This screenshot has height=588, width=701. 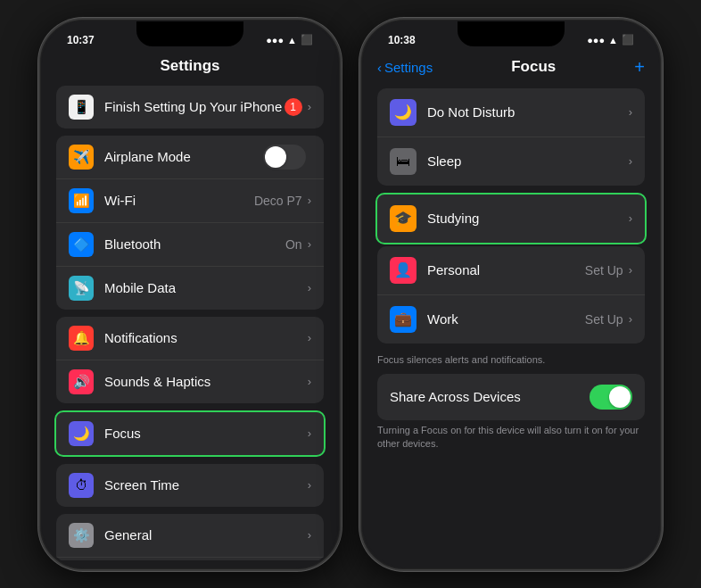 I want to click on airplane-toggle, so click(x=285, y=157).